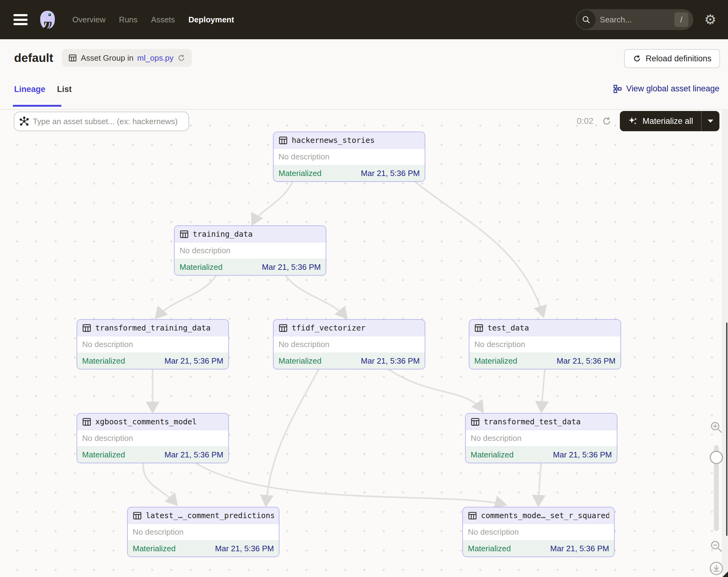 The height and width of the screenshot is (577, 728). What do you see at coordinates (725, 574) in the screenshot?
I see `resize-handle` at bounding box center [725, 574].